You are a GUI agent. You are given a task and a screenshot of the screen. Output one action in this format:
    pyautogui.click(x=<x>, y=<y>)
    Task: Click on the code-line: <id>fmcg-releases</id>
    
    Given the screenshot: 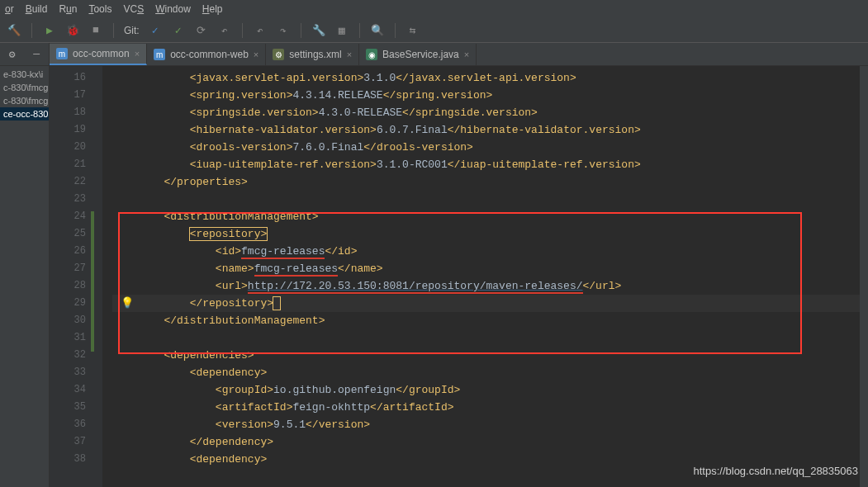 What is the action you would take?
    pyautogui.click(x=491, y=251)
    